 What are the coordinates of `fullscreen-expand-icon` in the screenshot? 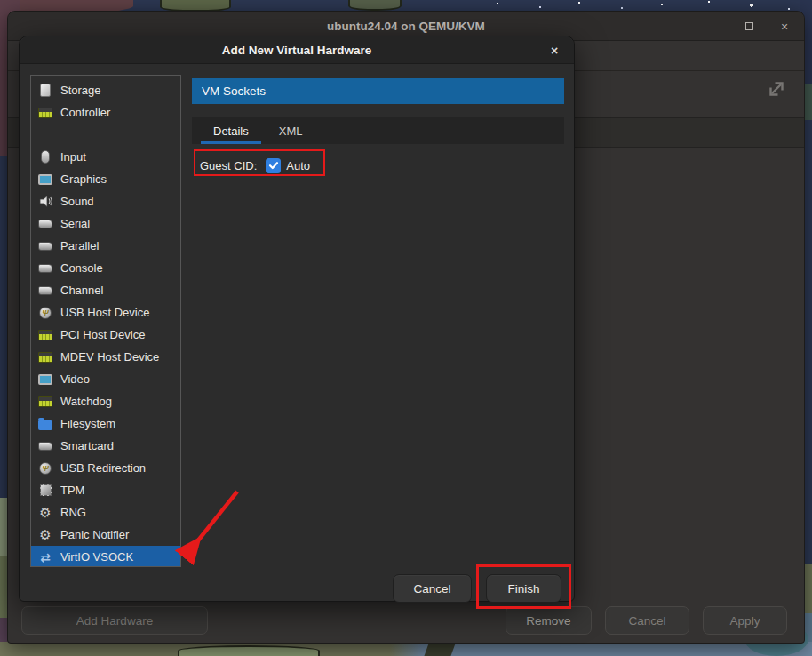 It's located at (776, 89).